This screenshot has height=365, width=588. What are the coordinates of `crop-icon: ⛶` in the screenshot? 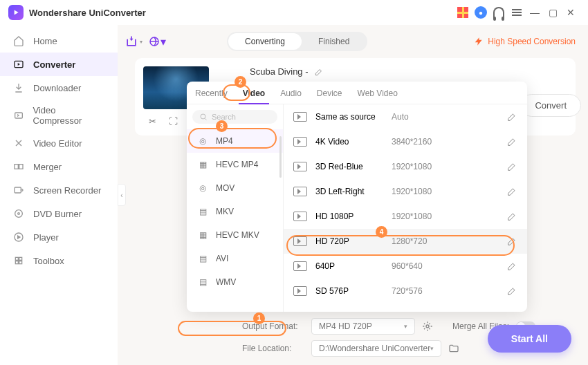 It's located at (173, 121).